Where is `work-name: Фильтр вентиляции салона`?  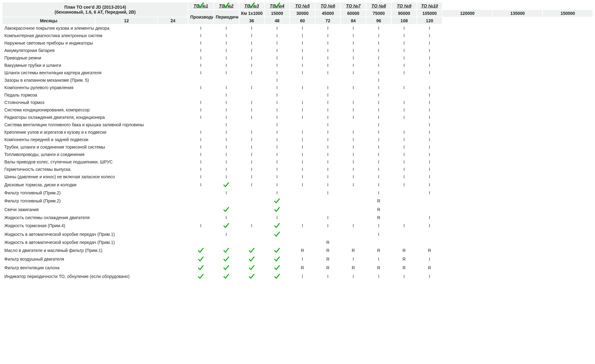 work-name: Фильтр вентиляции салона is located at coordinates (95, 268).